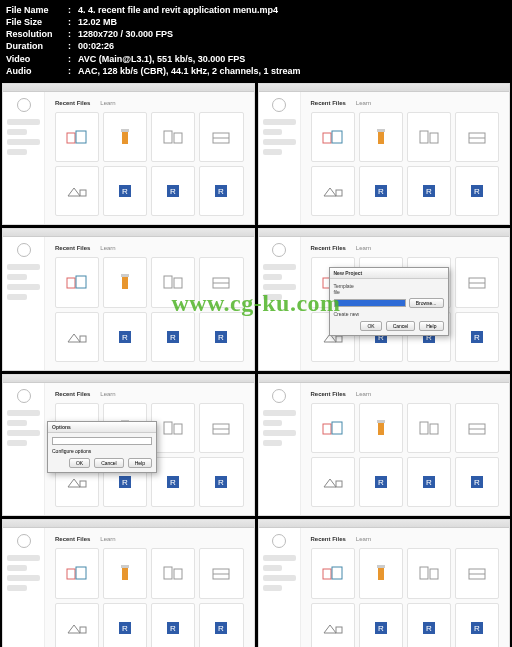  Describe the element at coordinates (150, 164) in the screenshot. I see `recent-tiles: R R R` at that location.